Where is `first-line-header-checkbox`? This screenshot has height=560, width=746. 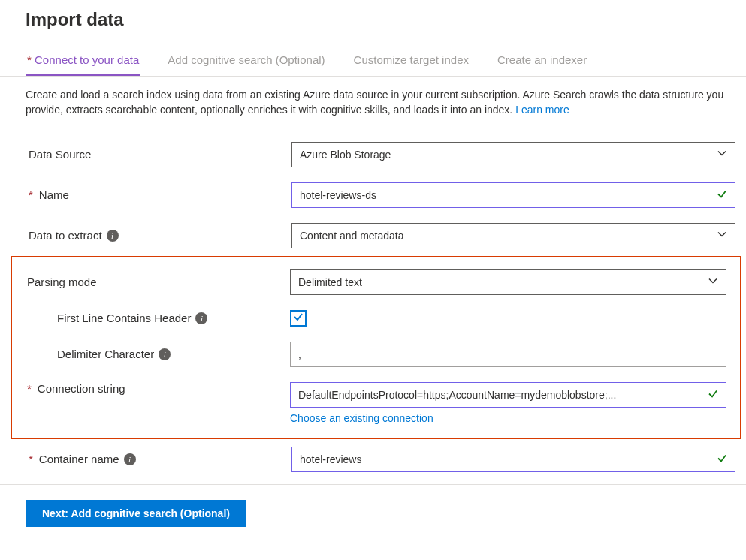
first-line-header-checkbox is located at coordinates (298, 318).